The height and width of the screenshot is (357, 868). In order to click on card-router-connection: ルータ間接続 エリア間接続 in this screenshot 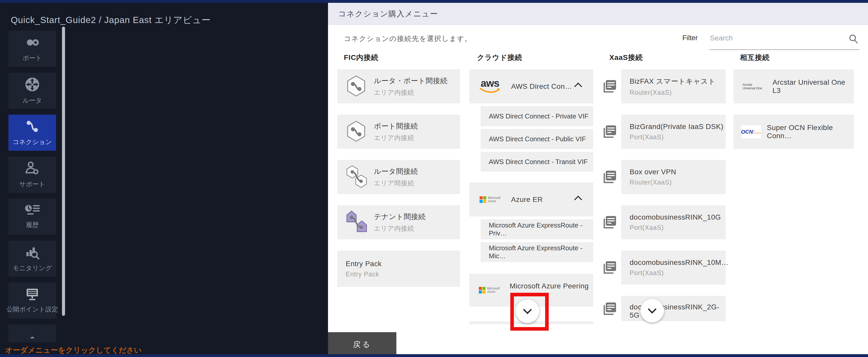, I will do `click(399, 177)`.